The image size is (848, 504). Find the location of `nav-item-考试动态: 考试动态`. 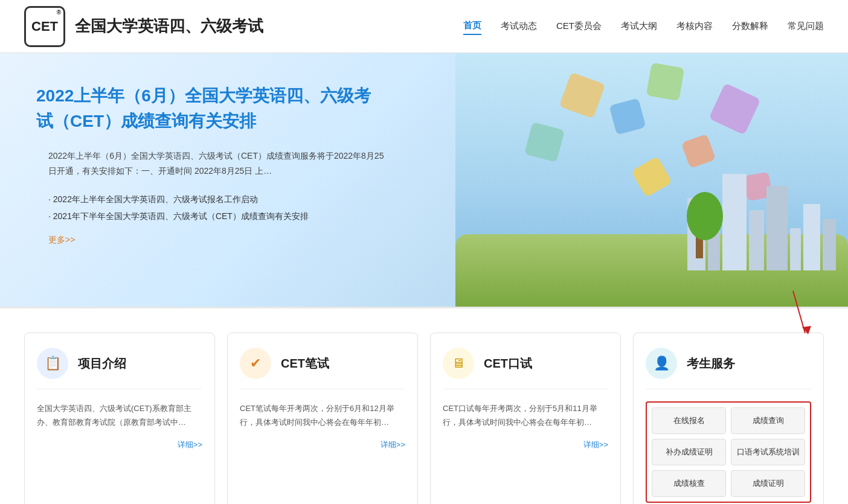

nav-item-考试动态: 考试动态 is located at coordinates (519, 27).